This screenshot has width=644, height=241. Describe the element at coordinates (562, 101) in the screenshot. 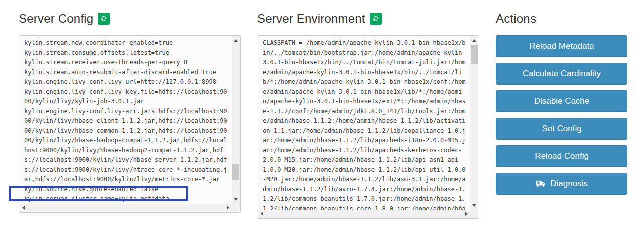

I see `disable-cache-button: Disable Cache` at that location.